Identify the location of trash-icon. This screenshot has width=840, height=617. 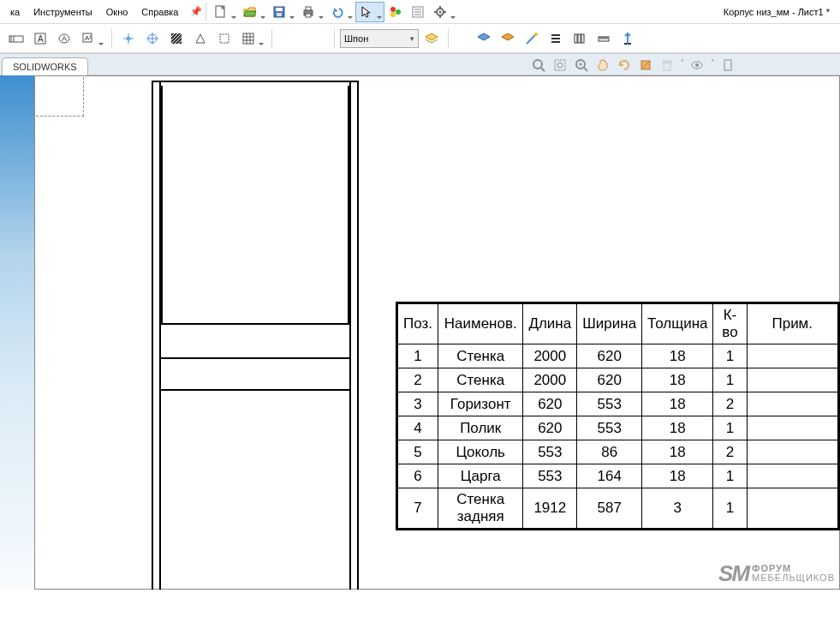
(667, 65).